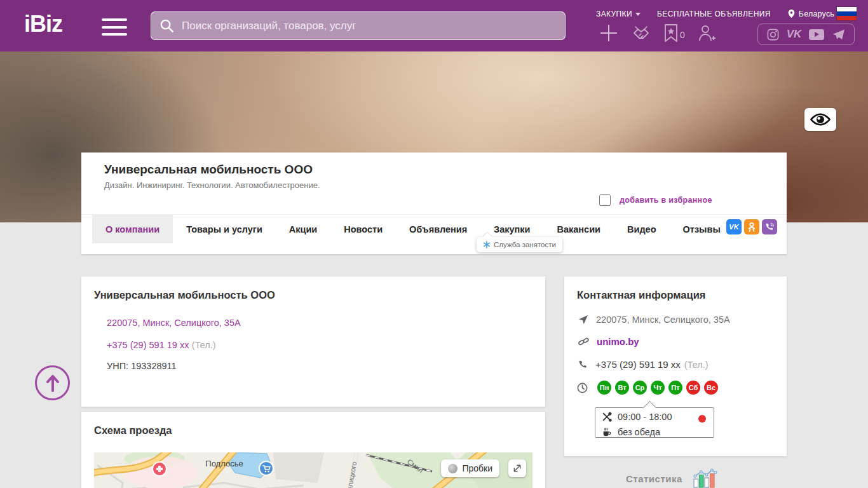 The width and height of the screenshot is (868, 488). What do you see at coordinates (132, 229) in the screenshot?
I see `tab-about: О компании` at bounding box center [132, 229].